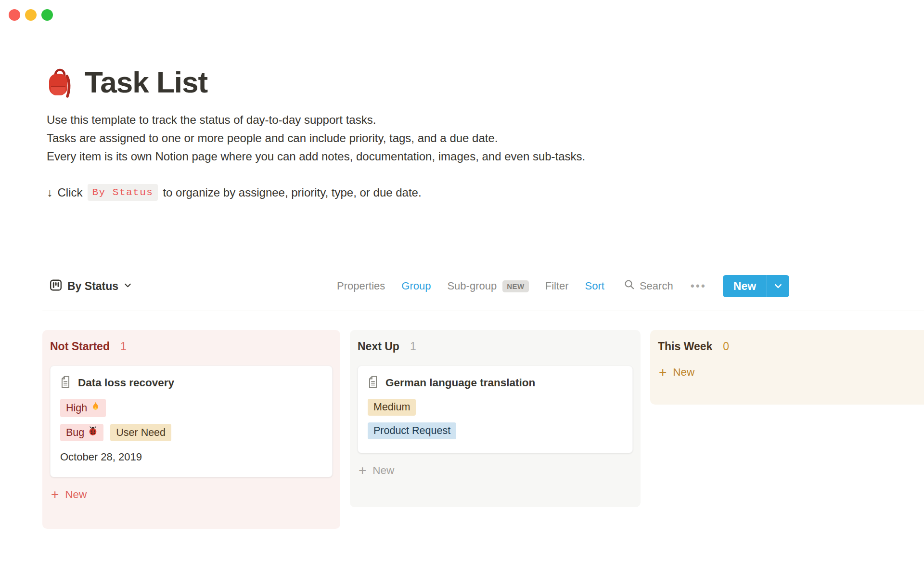 Image resolution: width=924 pixels, height=578 pixels. I want to click on due-date: October 28, 2019, so click(192, 457).